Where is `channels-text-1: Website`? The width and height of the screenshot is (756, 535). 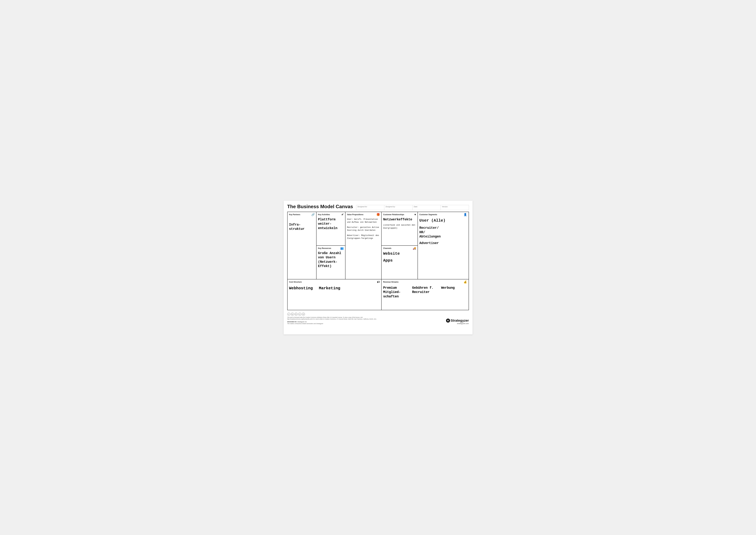
channels-text-1: Website is located at coordinates (400, 254).